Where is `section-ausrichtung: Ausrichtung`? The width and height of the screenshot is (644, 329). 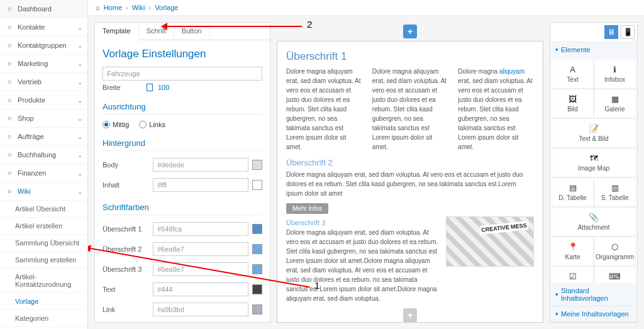
section-ausrichtung: Ausrichtung is located at coordinates (182, 108).